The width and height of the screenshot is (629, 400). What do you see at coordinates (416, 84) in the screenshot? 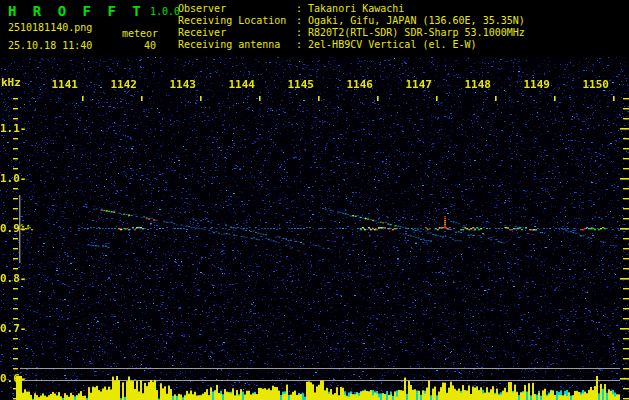
I see `time-label: 1147` at bounding box center [416, 84].